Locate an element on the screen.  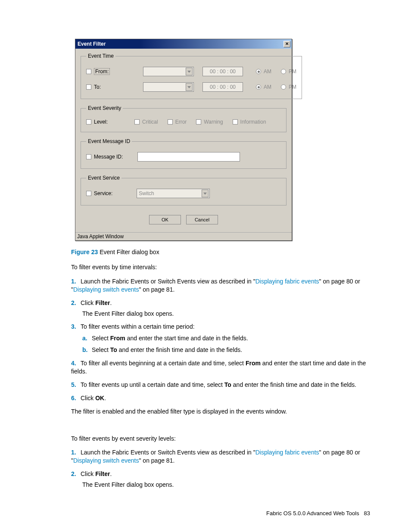
from-pm-radio is located at coordinates (283, 72).